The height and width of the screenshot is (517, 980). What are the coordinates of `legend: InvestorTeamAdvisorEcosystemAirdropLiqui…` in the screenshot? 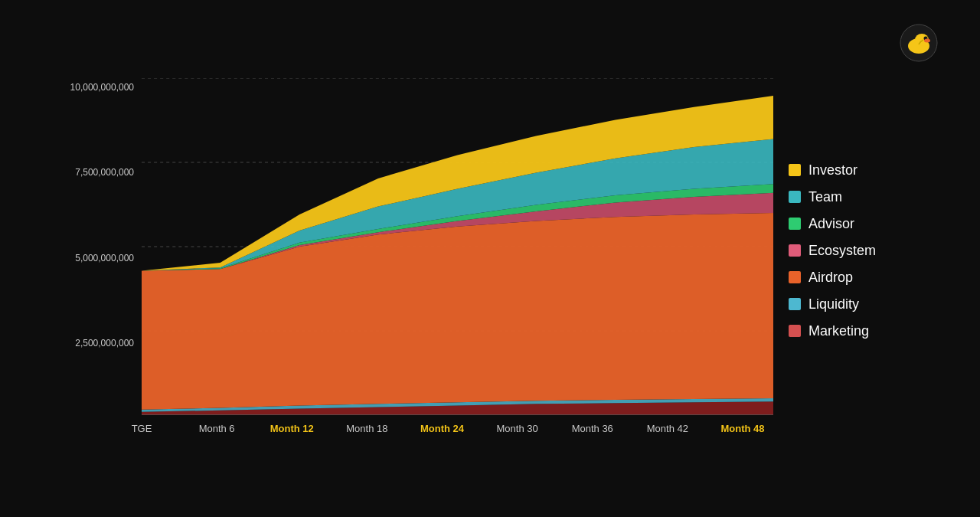 It's located at (861, 266).